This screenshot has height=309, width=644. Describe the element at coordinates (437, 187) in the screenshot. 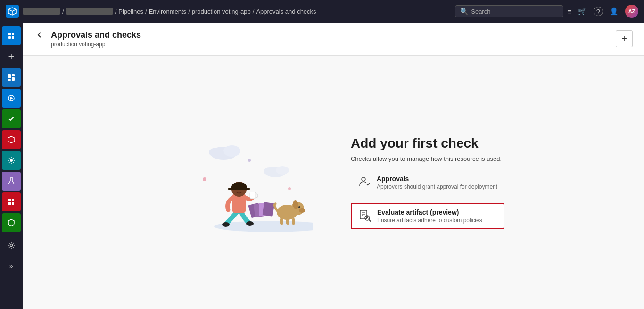

I see `approvals-desc: Approvers should grant approval for depl…` at that location.